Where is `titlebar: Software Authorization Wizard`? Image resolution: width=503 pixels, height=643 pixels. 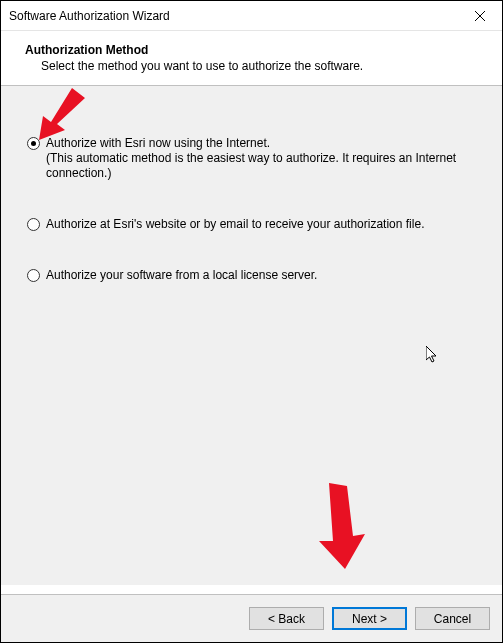 titlebar: Software Authorization Wizard is located at coordinates (252, 16).